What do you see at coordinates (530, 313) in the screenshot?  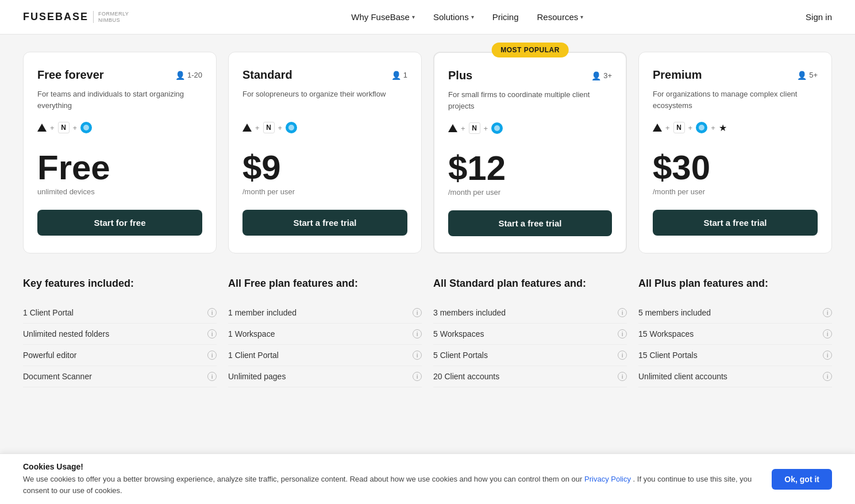 I see `feature-item: 3 members included i` at bounding box center [530, 313].